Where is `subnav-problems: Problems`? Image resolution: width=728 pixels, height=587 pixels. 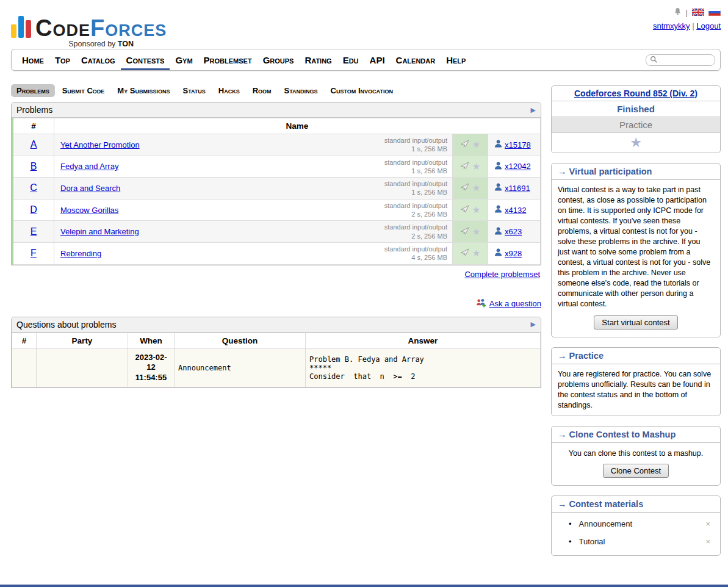
subnav-problems: Problems is located at coordinates (33, 90).